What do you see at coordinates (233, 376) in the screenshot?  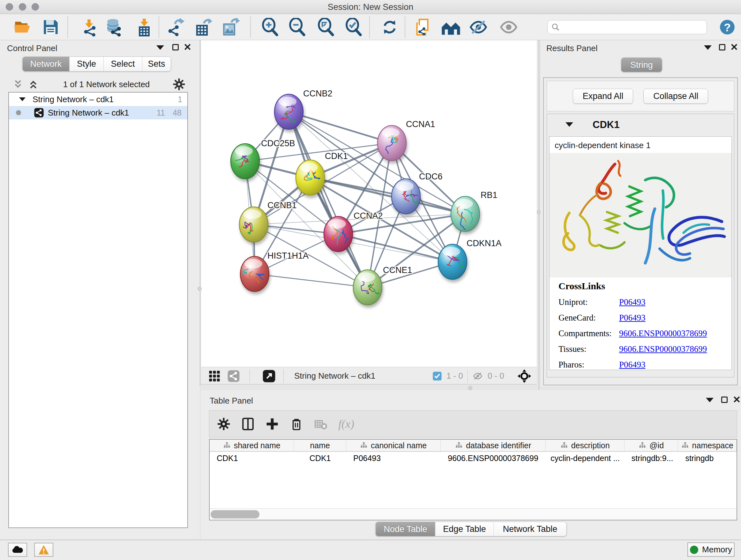 I see `network-overview-icon` at bounding box center [233, 376].